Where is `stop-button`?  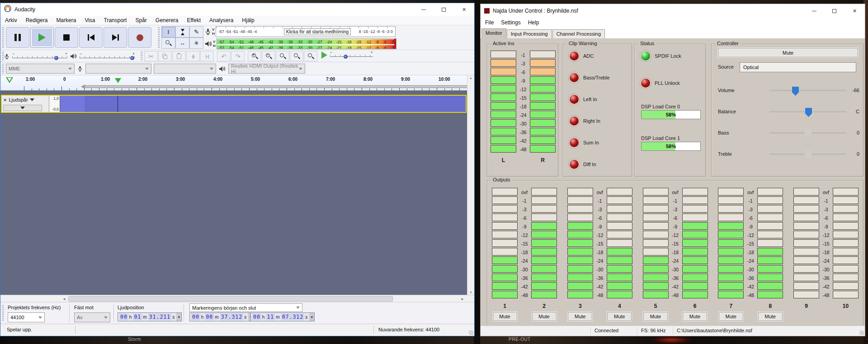 stop-button is located at coordinates (66, 37).